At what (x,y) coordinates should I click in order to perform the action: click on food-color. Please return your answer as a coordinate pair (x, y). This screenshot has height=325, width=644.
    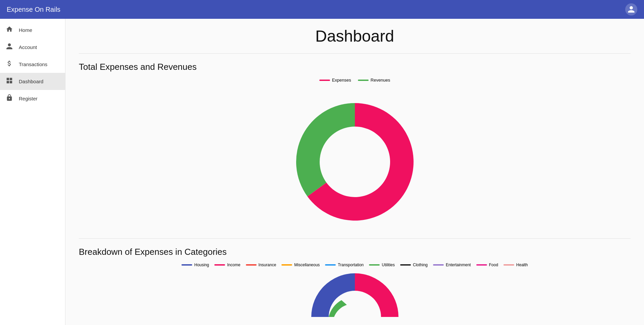
    Looking at the image, I should click on (482, 265).